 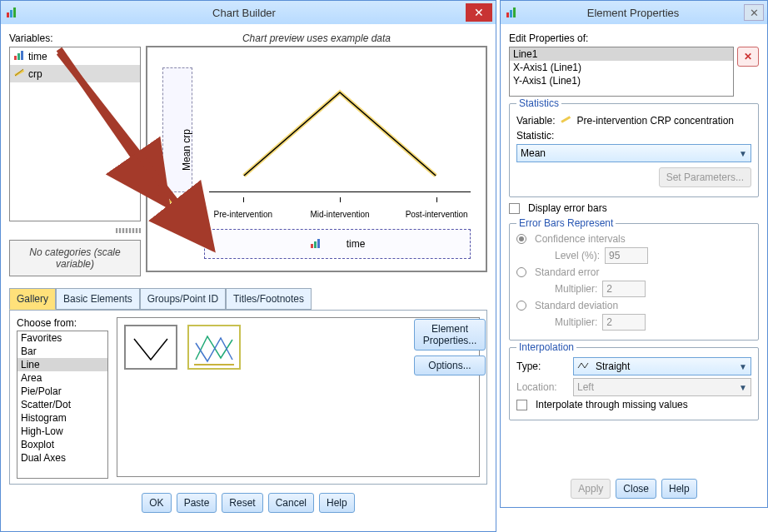 What do you see at coordinates (62, 445) in the screenshot?
I see `list-item: Boxplot` at bounding box center [62, 445].